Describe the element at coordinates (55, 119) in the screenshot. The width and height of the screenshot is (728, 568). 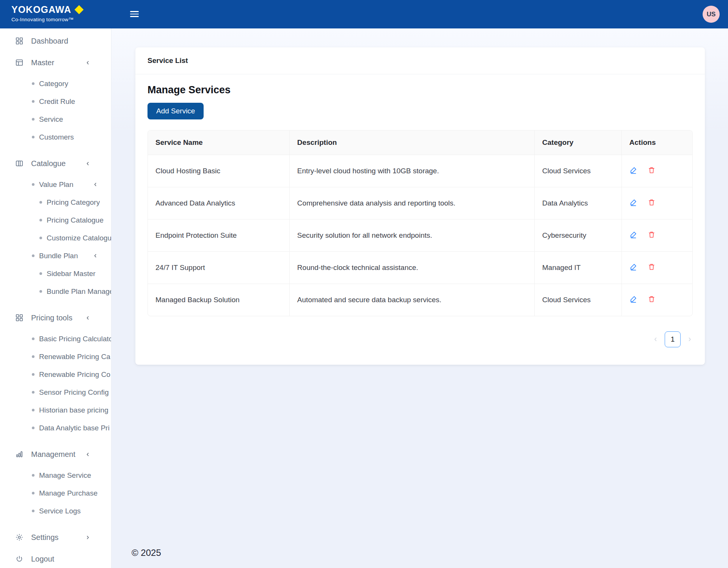
I see `sidebar-item-service: Service` at that location.